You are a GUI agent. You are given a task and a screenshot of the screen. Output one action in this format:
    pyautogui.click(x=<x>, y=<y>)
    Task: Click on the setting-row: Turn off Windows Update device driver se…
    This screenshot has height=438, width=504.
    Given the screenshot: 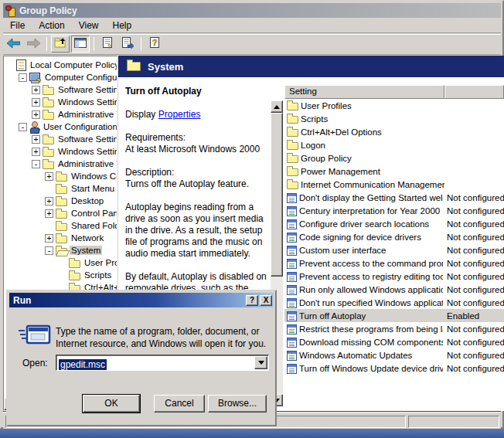 What is the action you would take?
    pyautogui.click(x=394, y=368)
    